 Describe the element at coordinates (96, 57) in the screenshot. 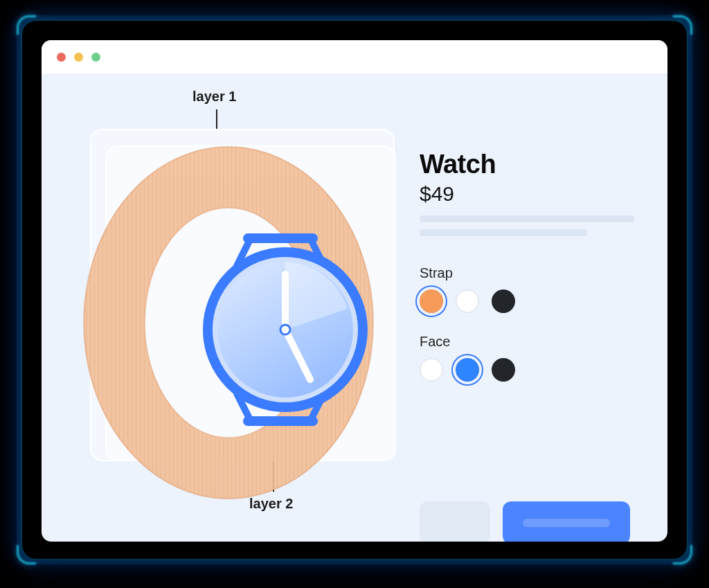

I see `maximize-icon` at that location.